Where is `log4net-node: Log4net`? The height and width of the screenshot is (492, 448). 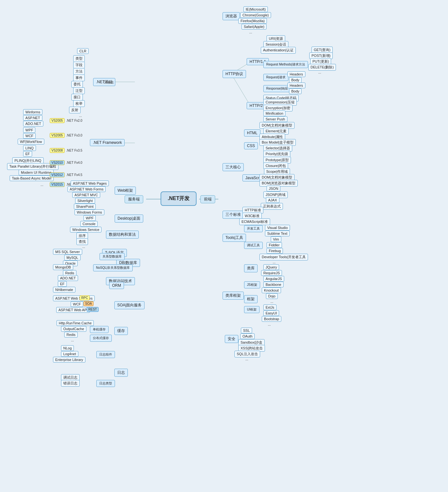
log4net-node: Log4net is located at coordinates (70, 354).